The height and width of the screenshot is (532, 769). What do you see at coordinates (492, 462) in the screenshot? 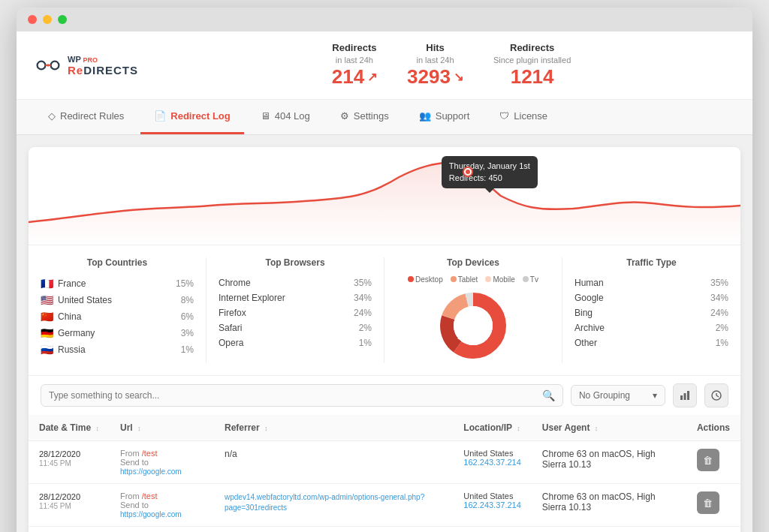
I see `ip-text: 162.243.37.214` at bounding box center [492, 462].